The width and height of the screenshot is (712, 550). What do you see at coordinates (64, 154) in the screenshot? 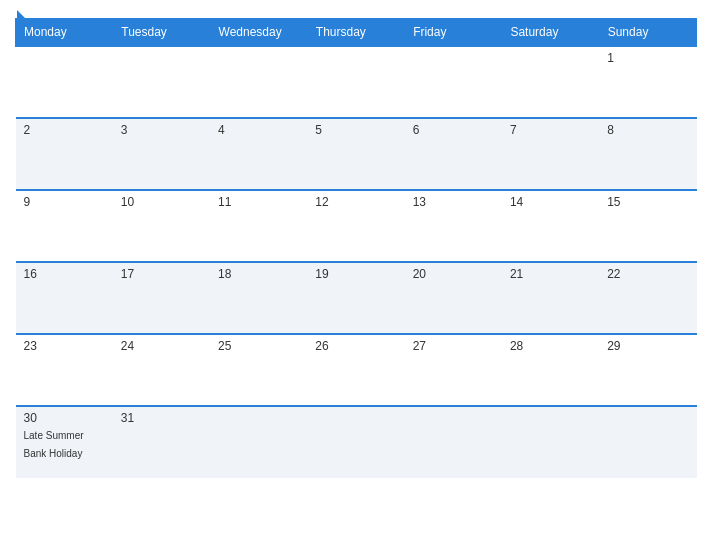
I see `calendar-cell: 2` at bounding box center [64, 154].